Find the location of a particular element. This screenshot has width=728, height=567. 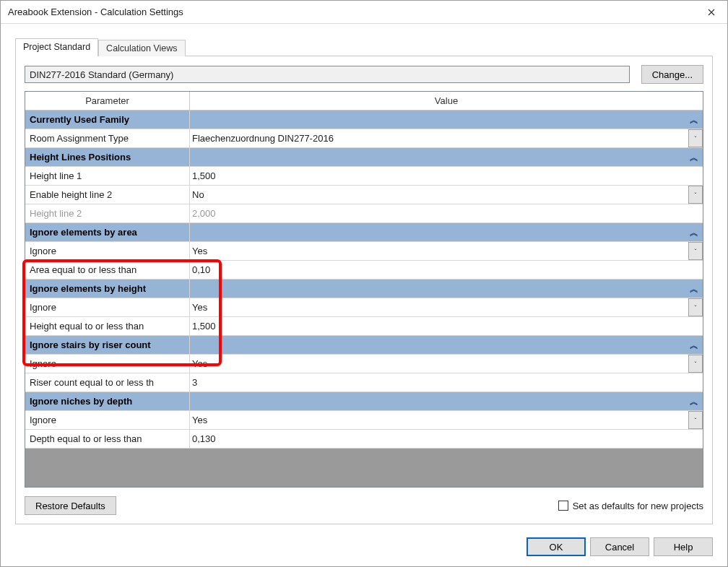

value-depth-lte: 0,130 is located at coordinates (446, 439).